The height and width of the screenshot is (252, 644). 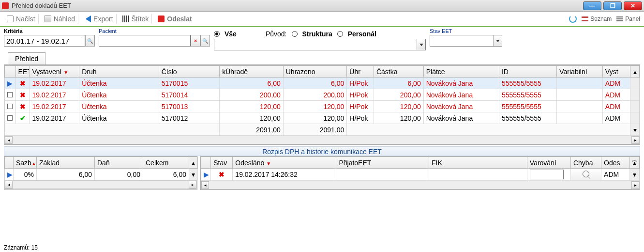 I want to click on col-paid: Uhrazeno, so click(x=315, y=72).